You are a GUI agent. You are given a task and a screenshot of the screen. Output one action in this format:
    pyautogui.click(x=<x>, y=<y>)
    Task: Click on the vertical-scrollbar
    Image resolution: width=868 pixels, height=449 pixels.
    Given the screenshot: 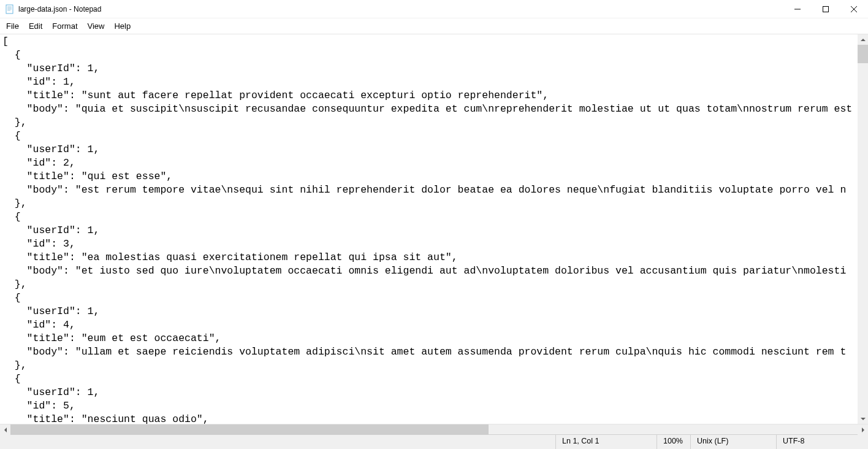 What is the action you would take?
    pyautogui.click(x=863, y=229)
    